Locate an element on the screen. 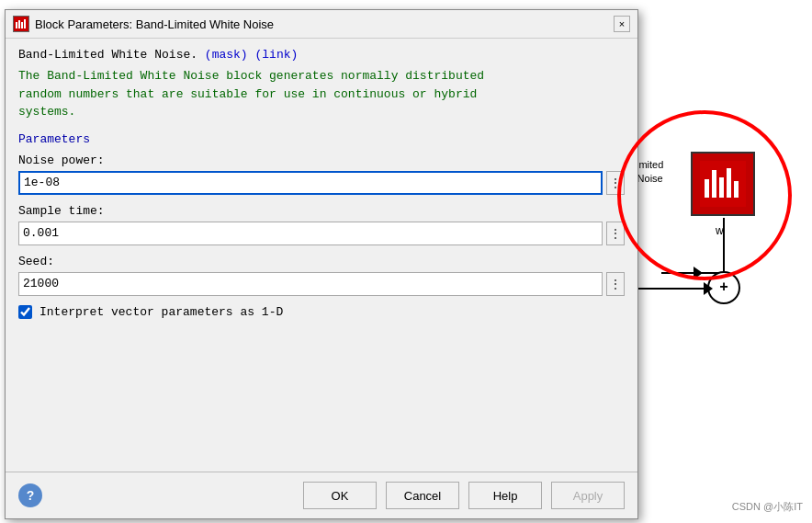  seed-input is located at coordinates (310, 284).